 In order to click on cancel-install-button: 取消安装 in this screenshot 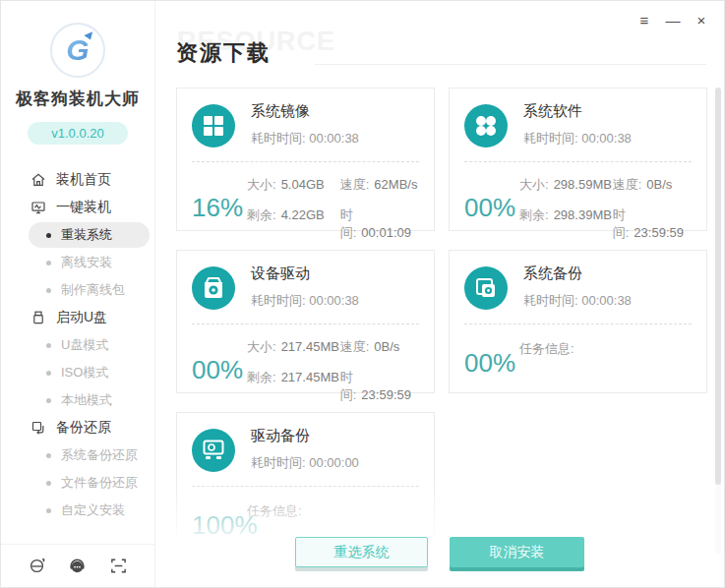, I will do `click(517, 553)`.